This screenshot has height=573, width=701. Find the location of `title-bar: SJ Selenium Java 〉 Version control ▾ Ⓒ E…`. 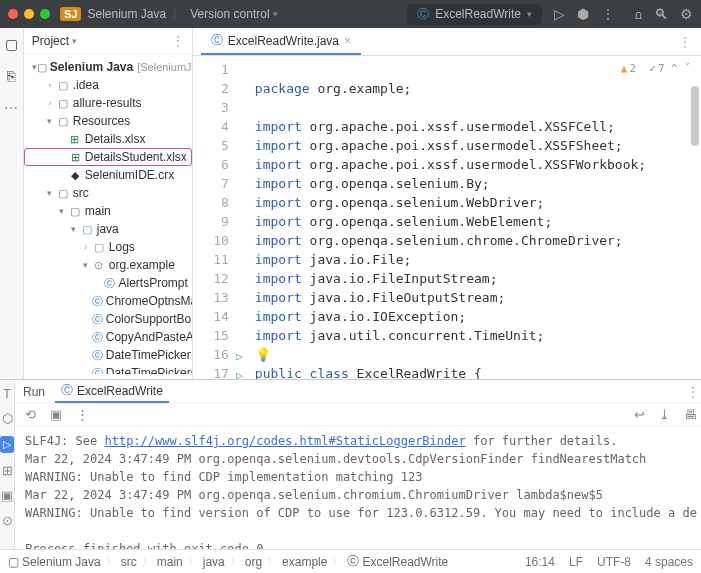

title-bar: SJ Selenium Java 〉 Version control ▾ Ⓒ E… is located at coordinates (350, 14).